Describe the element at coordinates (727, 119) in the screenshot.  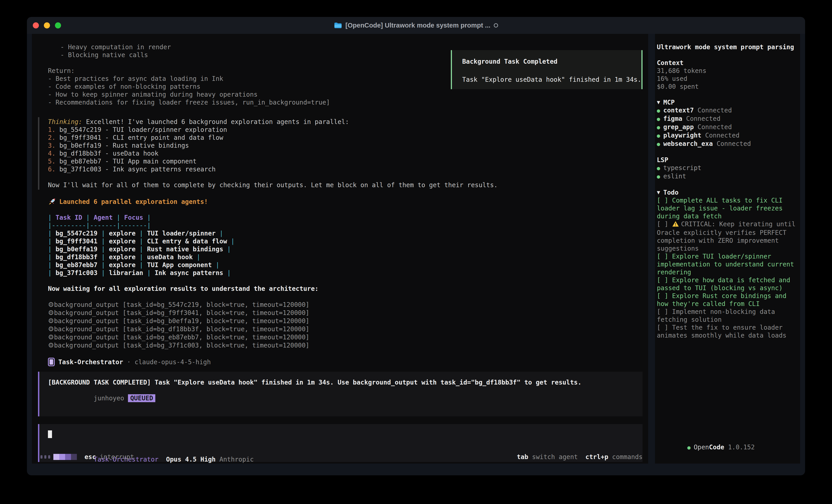
I see `mcp-item: ●figmaConnected` at that location.